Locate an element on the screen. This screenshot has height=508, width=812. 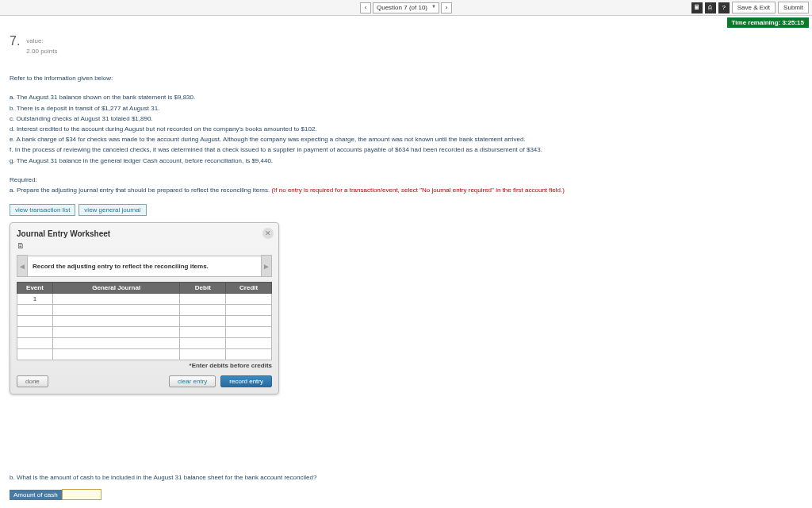
view-general-journal-button: view general journal is located at coordinates (113, 210).